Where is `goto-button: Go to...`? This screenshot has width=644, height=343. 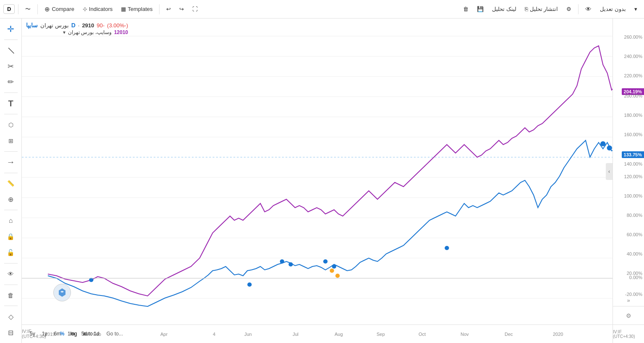
goto-button: Go to... is located at coordinates (114, 334).